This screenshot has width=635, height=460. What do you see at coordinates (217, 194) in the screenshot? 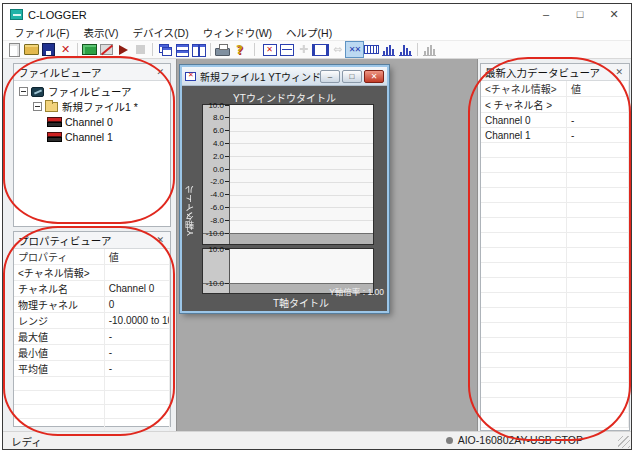
I see `y-tick-label: -4.0` at bounding box center [217, 194].